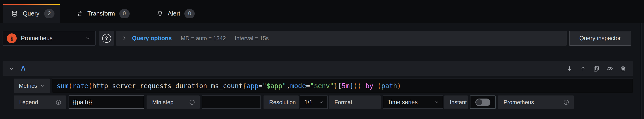 Image resolution: width=644 pixels, height=119 pixels. What do you see at coordinates (28, 86) in the screenshot?
I see `metrics-mode-label: Metrics` at bounding box center [28, 86].